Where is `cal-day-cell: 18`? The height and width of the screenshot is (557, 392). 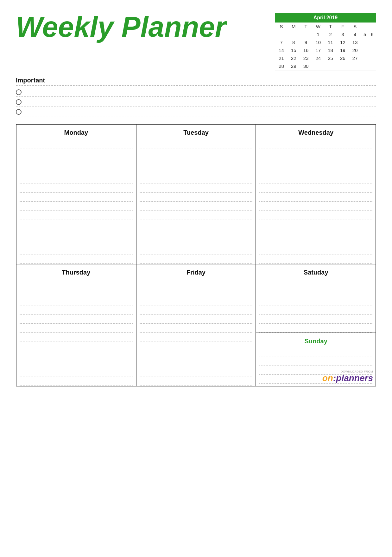 cal-day-cell: 18 is located at coordinates (331, 50).